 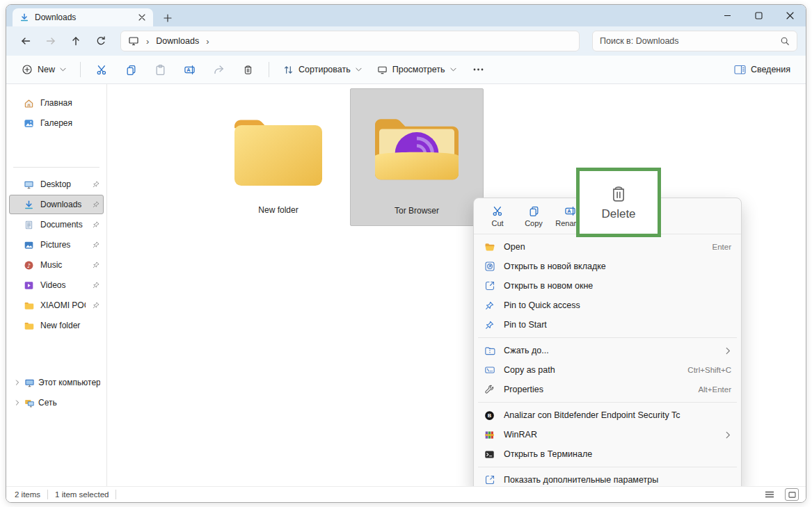 What do you see at coordinates (29, 124) in the screenshot?
I see `gallery-icon` at bounding box center [29, 124].